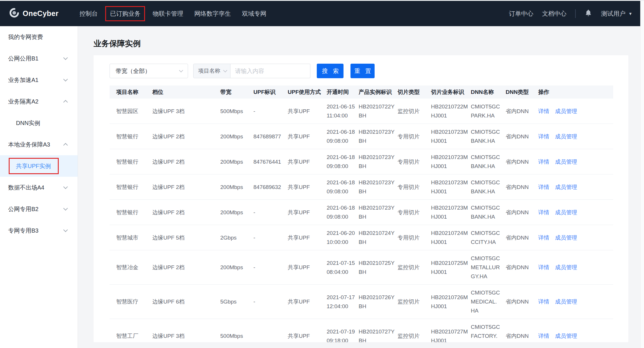 Image resolution: width=644 pixels, height=348 pixels. I want to click on scrollbar-track, so click(642, 174).